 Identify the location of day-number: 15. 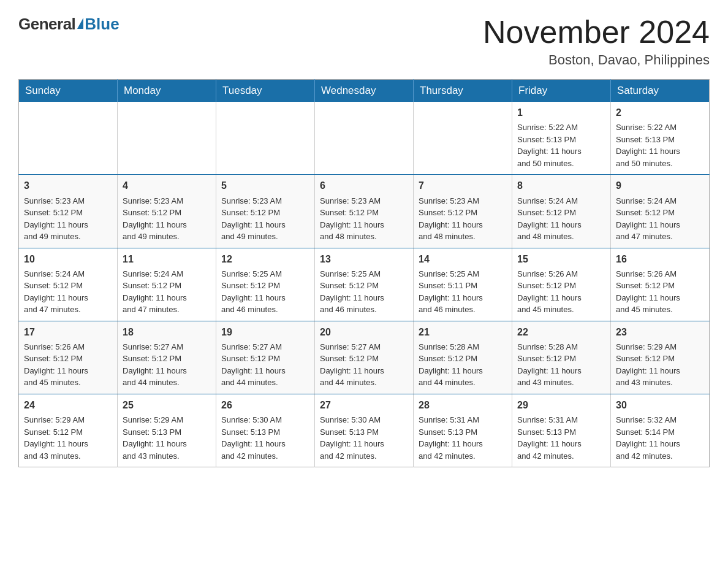
(561, 259).